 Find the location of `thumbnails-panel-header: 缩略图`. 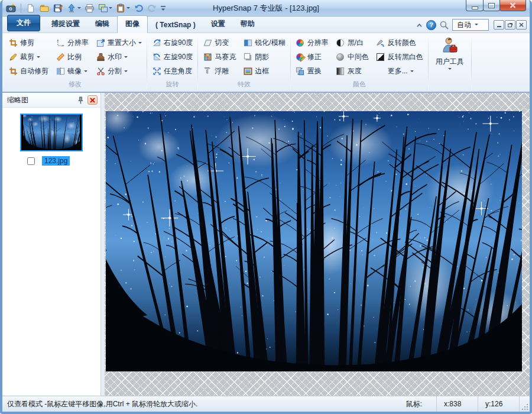

thumbnails-panel-header: 缩略图 is located at coordinates (51, 101).